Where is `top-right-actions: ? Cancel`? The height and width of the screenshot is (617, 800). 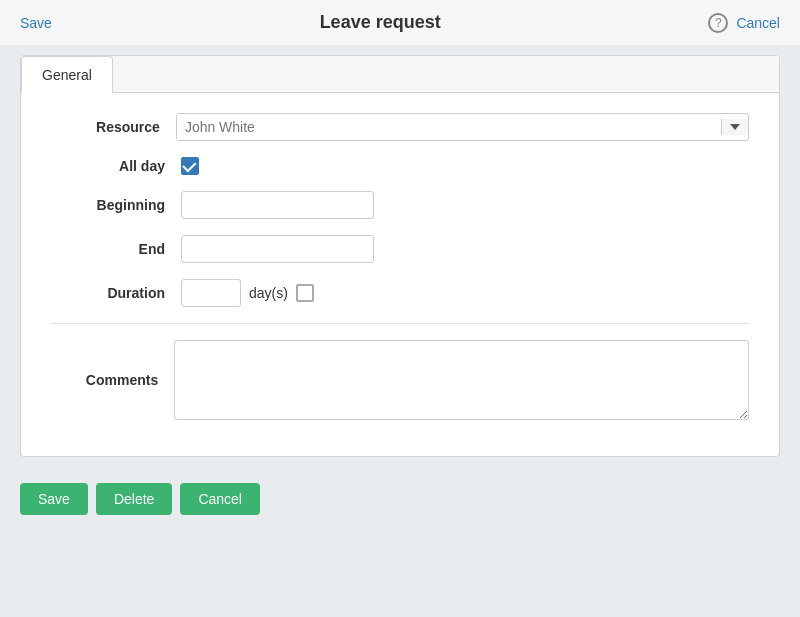
top-right-actions: ? Cancel is located at coordinates (744, 23).